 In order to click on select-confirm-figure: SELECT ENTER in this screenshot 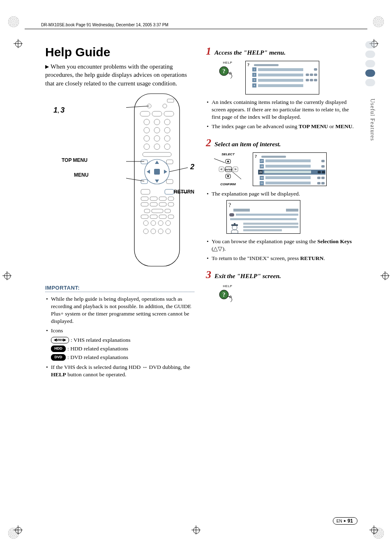, I will do `click(228, 169)`.